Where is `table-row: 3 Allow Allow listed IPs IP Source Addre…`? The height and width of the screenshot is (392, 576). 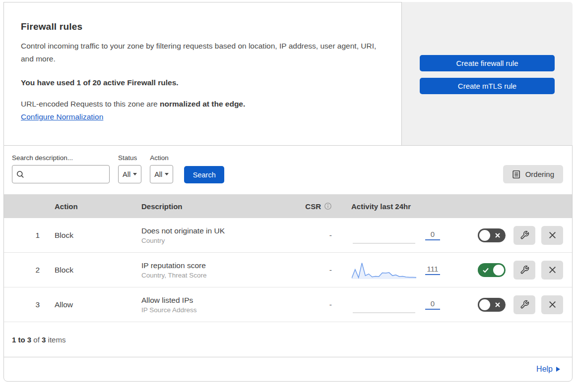 table-row: 3 Allow Allow listed IPs IP Source Addre… is located at coordinates (288, 305).